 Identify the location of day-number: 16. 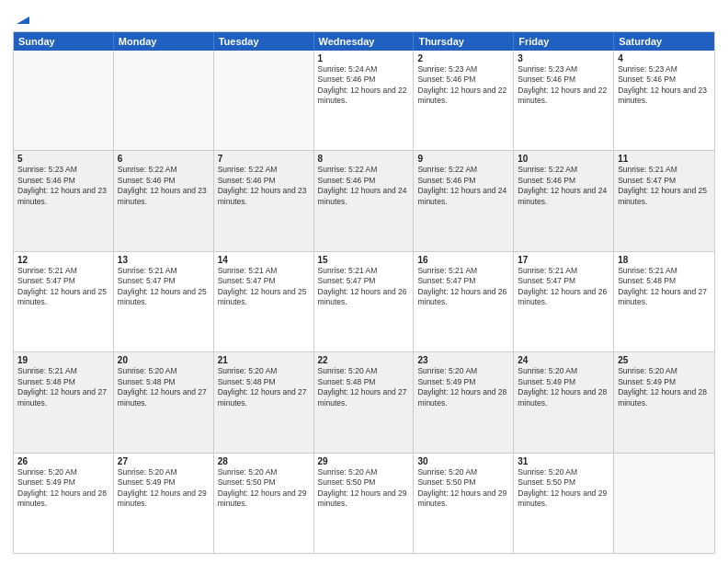
(463, 259).